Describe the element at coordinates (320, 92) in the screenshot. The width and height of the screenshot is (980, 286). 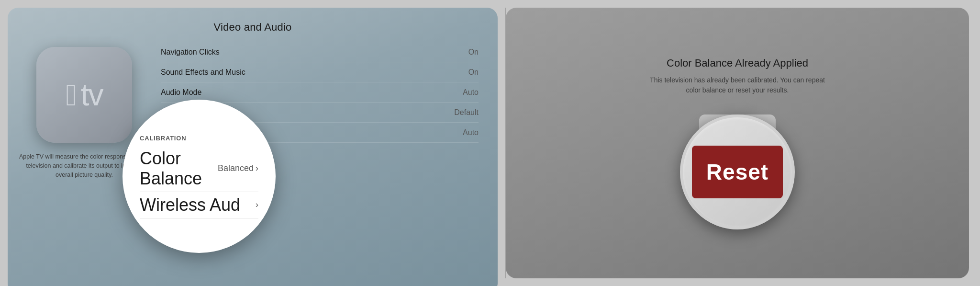
I see `audio-mode-row: Audio Mode Auto` at that location.